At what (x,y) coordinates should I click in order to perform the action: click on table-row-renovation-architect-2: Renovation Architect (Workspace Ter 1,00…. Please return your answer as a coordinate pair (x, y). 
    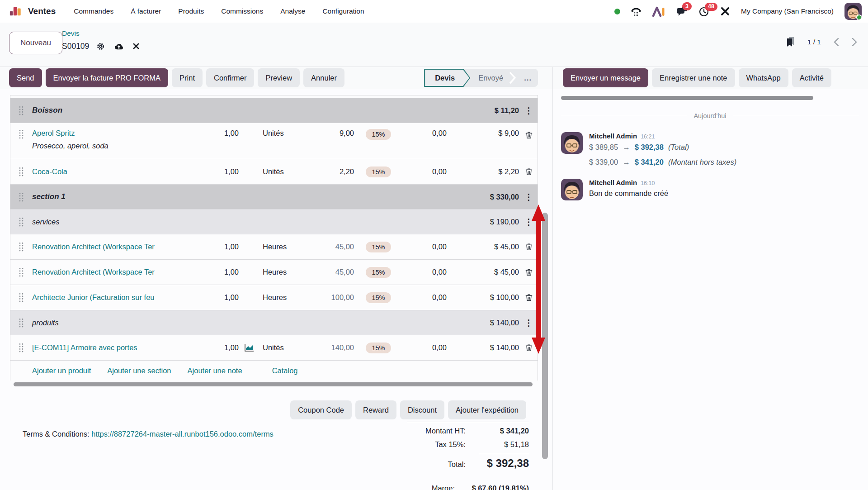
    Looking at the image, I should click on (274, 272).